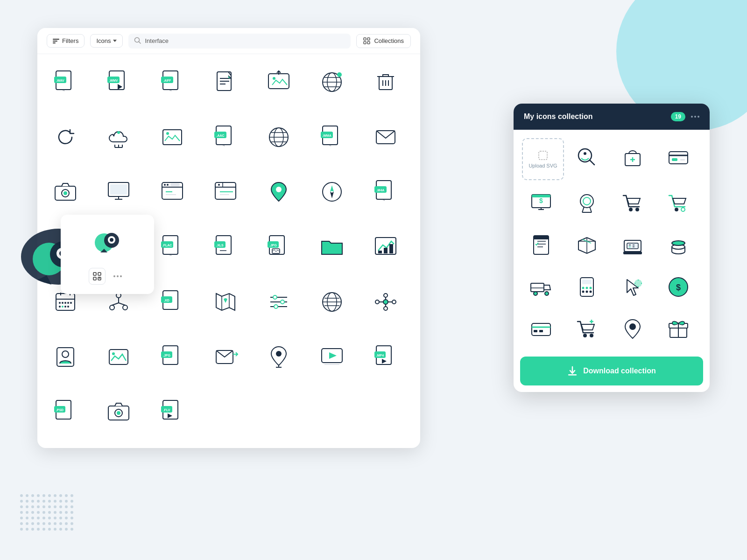  Describe the element at coordinates (172, 357) in the screenshot. I see `icon-cell-jpg2: .JPG` at that location.